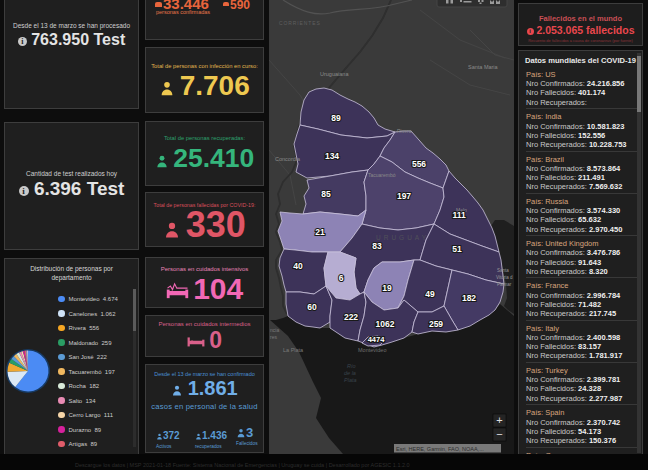 The width and height of the screenshot is (648, 470). What do you see at coordinates (504, 284) in the screenshot?
I see `svg-text: Palmar` at bounding box center [504, 284].